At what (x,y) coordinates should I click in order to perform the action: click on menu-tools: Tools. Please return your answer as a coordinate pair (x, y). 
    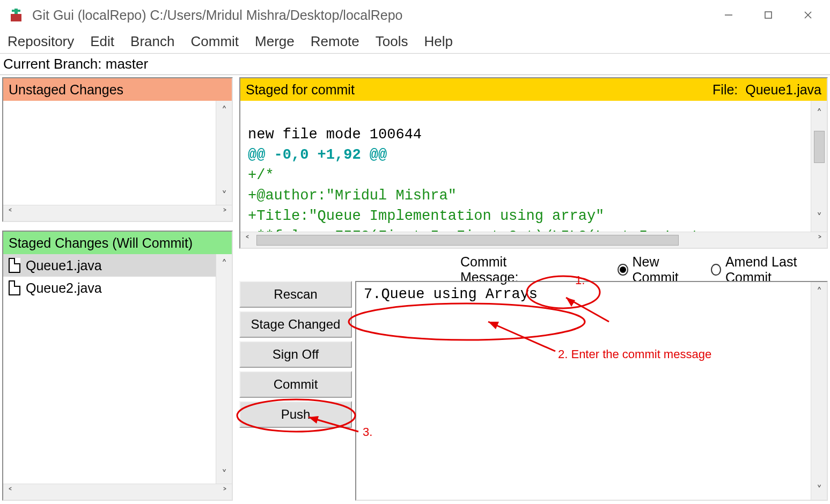
    Looking at the image, I should click on (392, 42).